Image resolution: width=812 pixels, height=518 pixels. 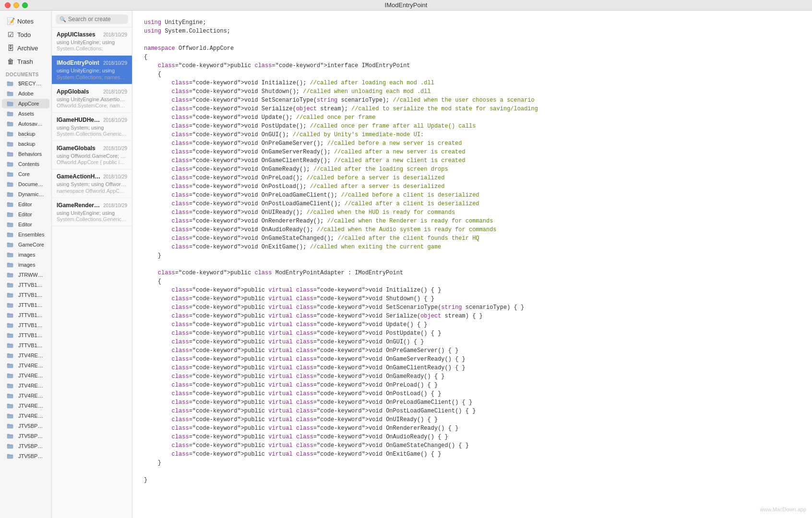 What do you see at coordinates (26, 124) in the screenshot?
I see `sidebar-doc-item-autosaved: Autosaved C...` at bounding box center [26, 124].